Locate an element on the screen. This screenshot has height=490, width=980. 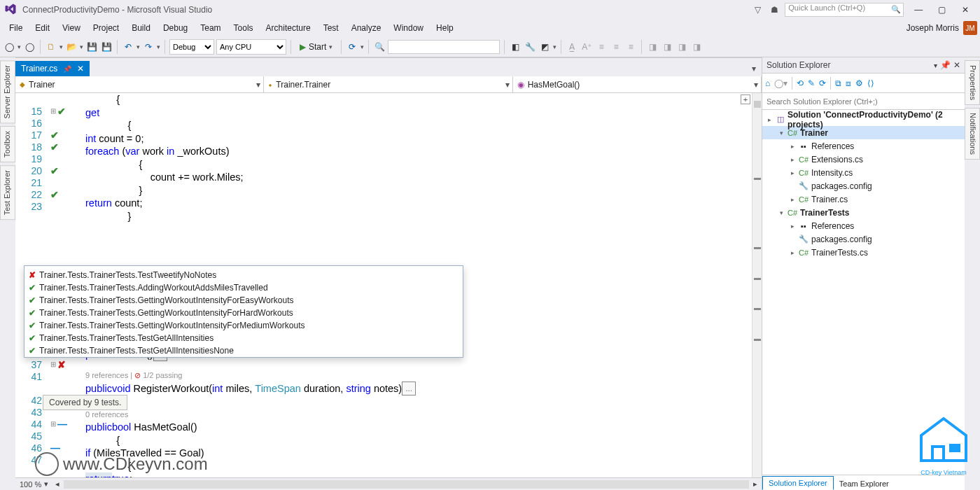
tb-group2-3: ≡ is located at coordinates (601, 47).